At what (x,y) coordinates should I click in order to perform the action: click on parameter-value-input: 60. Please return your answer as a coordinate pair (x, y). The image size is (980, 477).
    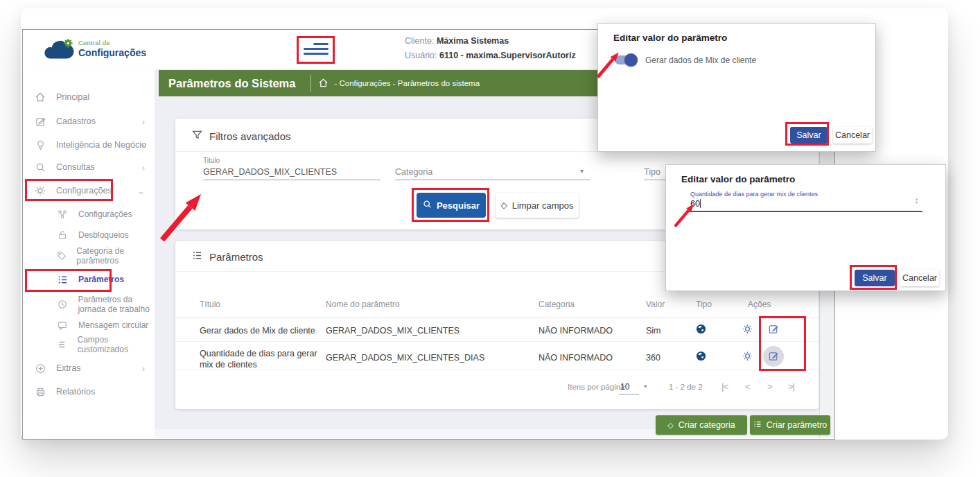
    Looking at the image, I should click on (696, 204).